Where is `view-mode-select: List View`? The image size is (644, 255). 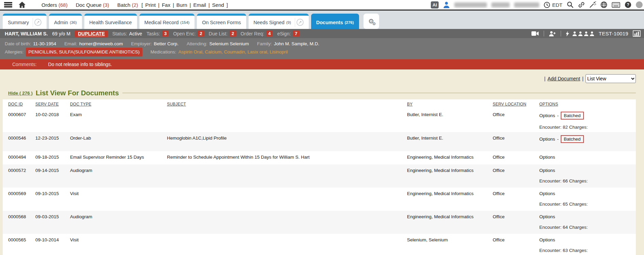
view-mode-select: List View is located at coordinates (611, 79).